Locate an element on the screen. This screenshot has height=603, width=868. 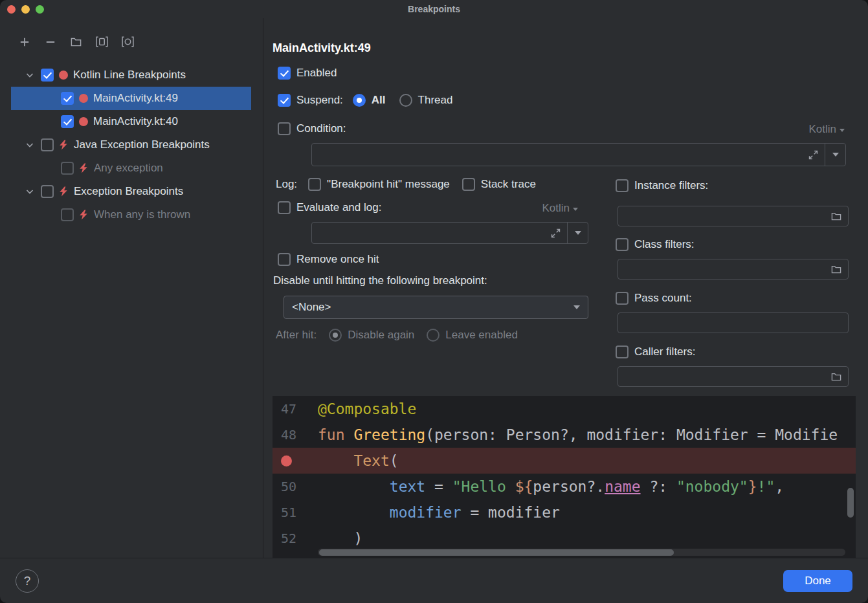
log-message-checkbox is located at coordinates (315, 184).